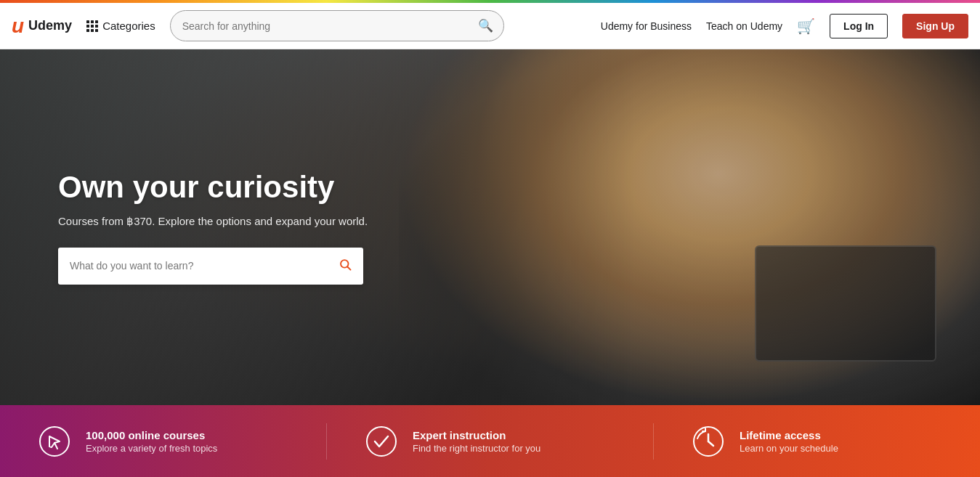 The width and height of the screenshot is (980, 477). What do you see at coordinates (785, 26) in the screenshot?
I see `nav-links: Udemy for Business Teach on Udemy 🛒 Log …` at bounding box center [785, 26].